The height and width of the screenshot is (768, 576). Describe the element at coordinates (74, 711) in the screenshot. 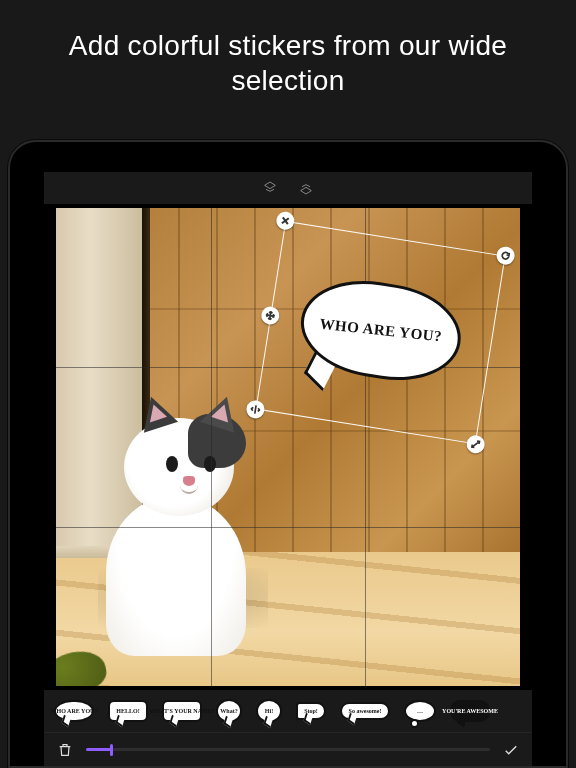

I see `sticker-thumb-label: WHO ARE YOU?` at that location.